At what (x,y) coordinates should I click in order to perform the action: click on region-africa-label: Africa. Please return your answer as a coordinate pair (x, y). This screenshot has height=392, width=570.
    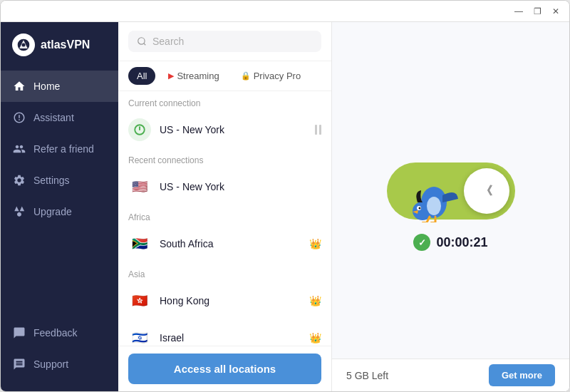
    Looking at the image, I should click on (225, 215).